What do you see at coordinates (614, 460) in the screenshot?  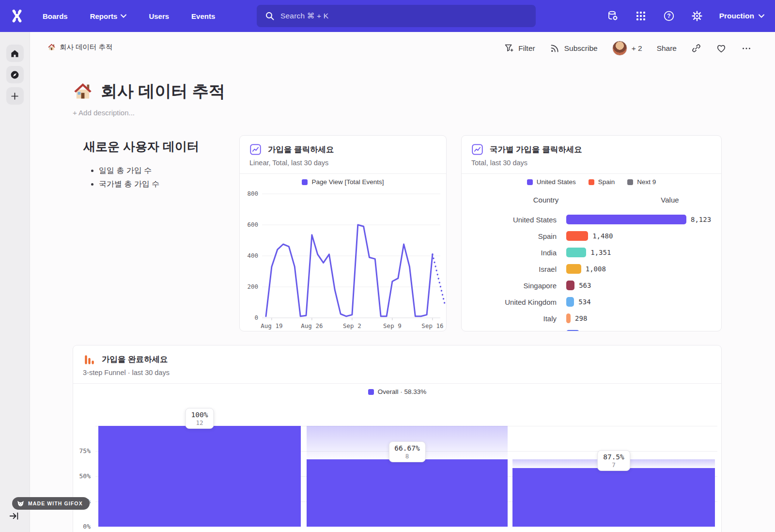 I see `funnel-step-label: 87.5%7` at bounding box center [614, 460].